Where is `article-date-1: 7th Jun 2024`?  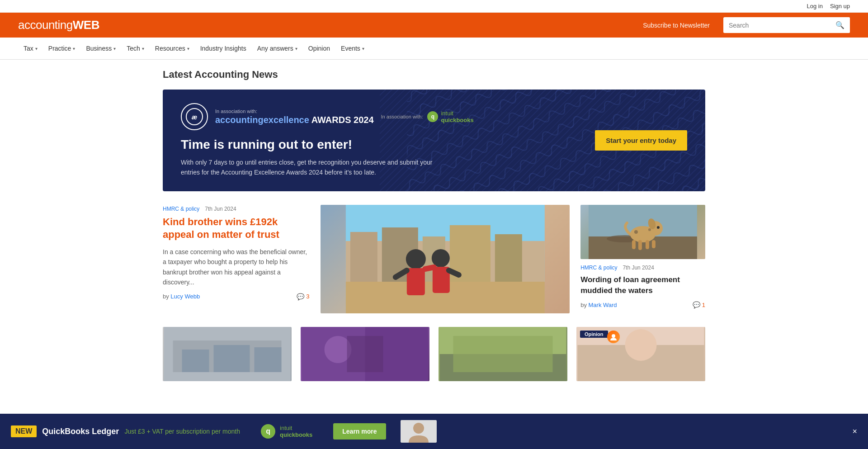
article-date-1: 7th Jun 2024 is located at coordinates (221, 209).